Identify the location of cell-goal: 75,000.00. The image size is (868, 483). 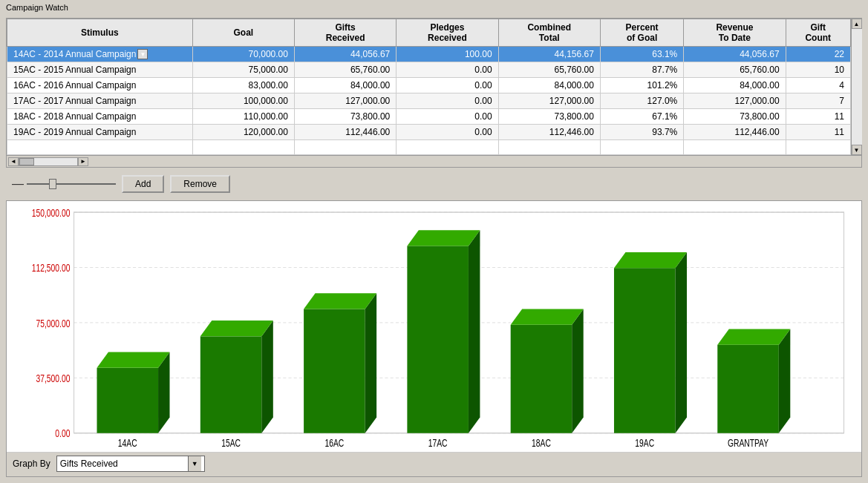
(244, 70).